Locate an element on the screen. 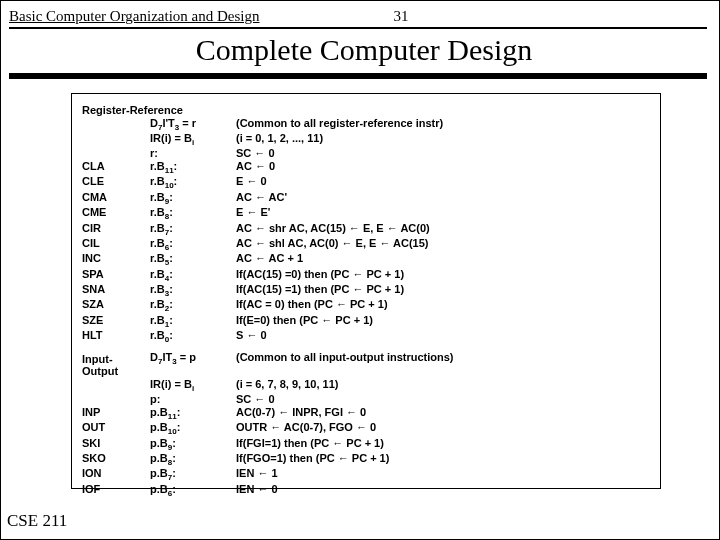 This screenshot has height=540, width=720. cell: E ← 0 is located at coordinates (443, 182).